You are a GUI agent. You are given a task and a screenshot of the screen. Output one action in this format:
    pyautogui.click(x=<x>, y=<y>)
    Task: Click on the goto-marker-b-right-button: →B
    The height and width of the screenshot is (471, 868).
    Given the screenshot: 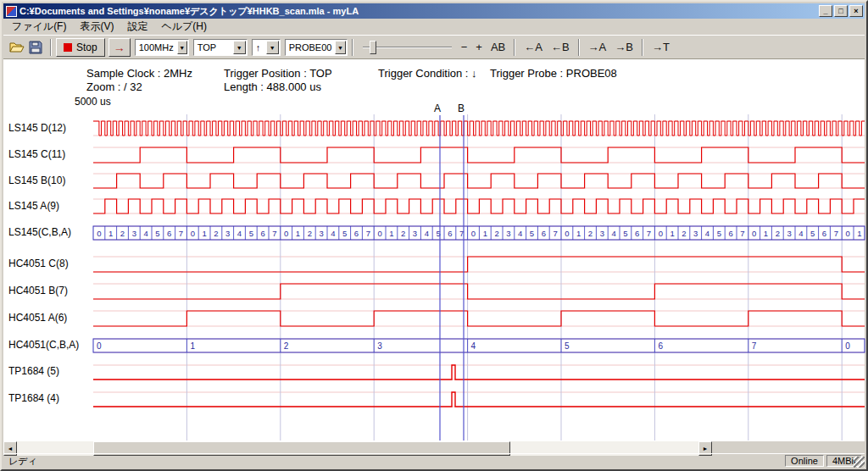 What is the action you would take?
    pyautogui.click(x=624, y=47)
    